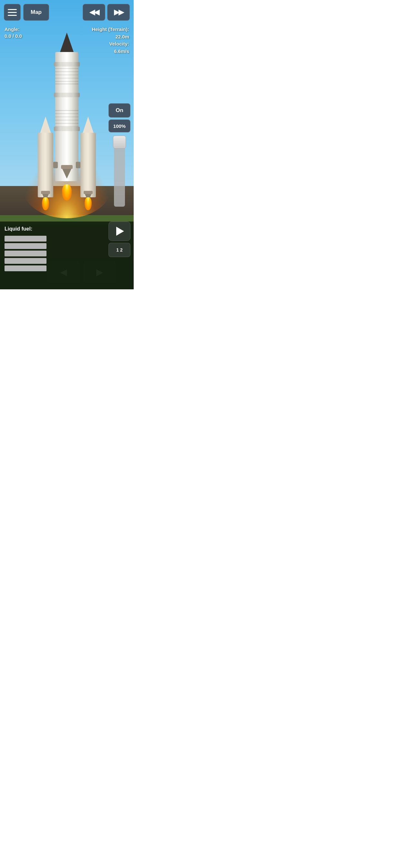  I want to click on velocity-value: 6.6m/s, so click(111, 52).